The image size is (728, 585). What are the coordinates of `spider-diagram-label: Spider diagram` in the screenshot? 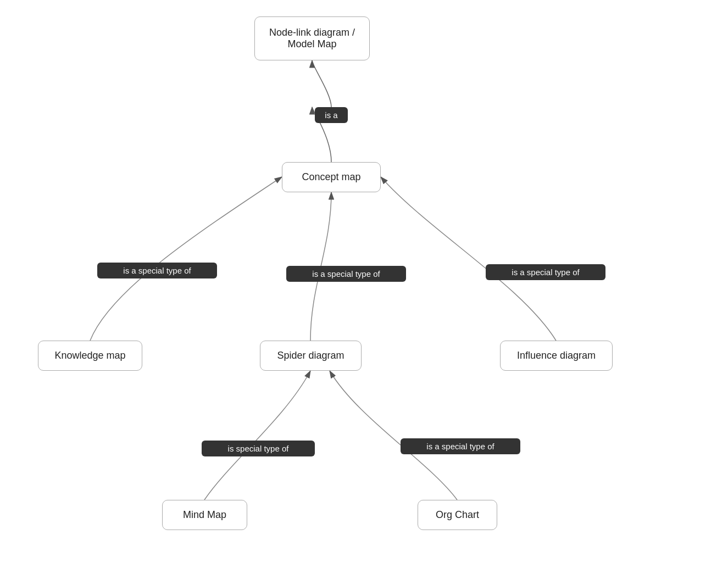 It's located at (310, 356).